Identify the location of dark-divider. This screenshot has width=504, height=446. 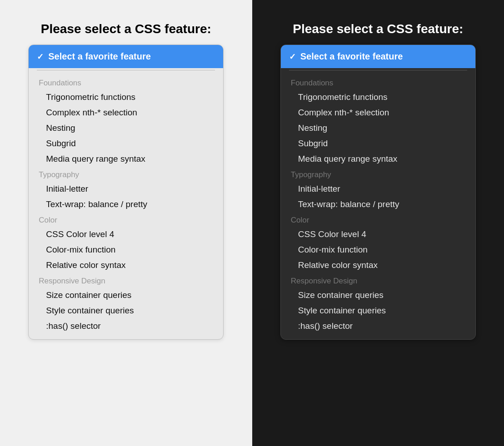
(378, 70).